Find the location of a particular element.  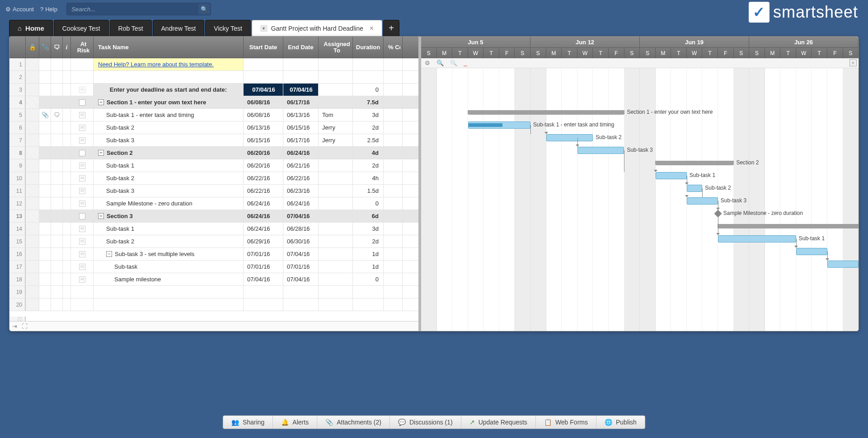

cell-start-date: 06/15/16 is located at coordinates (263, 140).